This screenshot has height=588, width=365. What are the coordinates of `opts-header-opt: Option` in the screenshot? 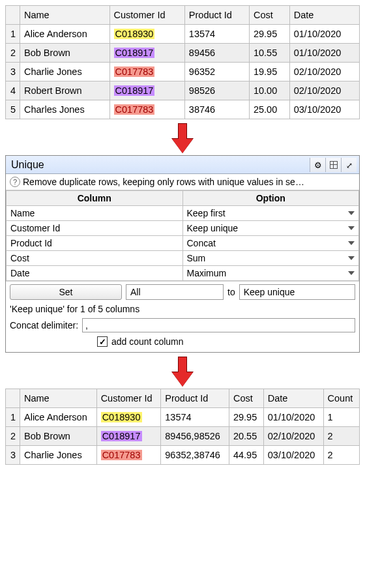 It's located at (271, 198).